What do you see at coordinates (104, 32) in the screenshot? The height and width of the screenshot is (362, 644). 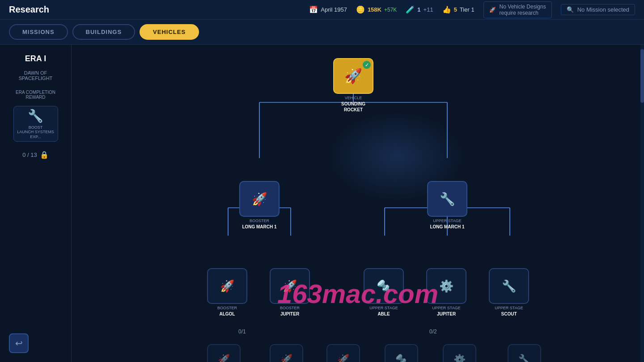 I see `tab-buildings: BUILDINGS` at bounding box center [104, 32].